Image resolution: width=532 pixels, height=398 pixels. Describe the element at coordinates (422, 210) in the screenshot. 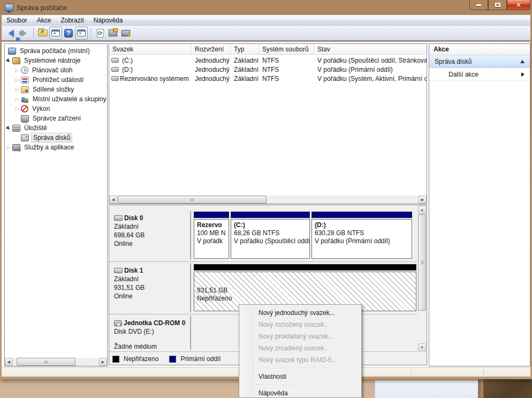

I see `scroll-up-icon: ▲` at that location.